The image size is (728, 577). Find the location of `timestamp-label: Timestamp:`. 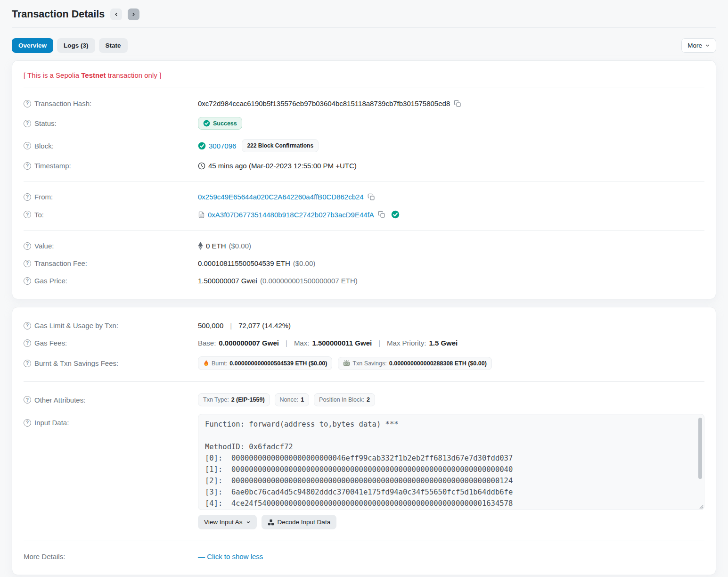

timestamp-label: Timestamp: is located at coordinates (53, 166).